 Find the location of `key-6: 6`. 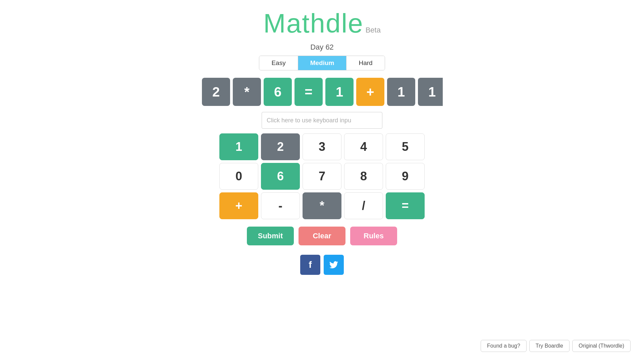

key-6: 6 is located at coordinates (280, 176).